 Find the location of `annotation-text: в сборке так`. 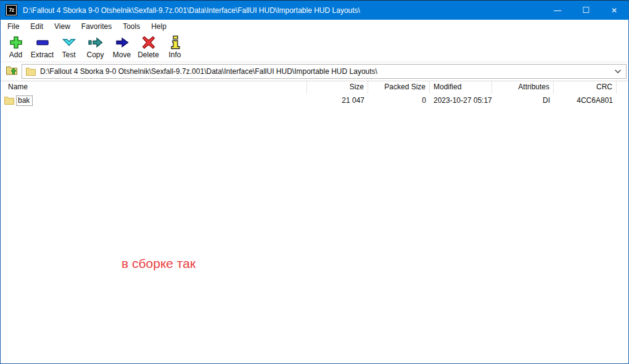

annotation-text: в сборке так is located at coordinates (158, 264).